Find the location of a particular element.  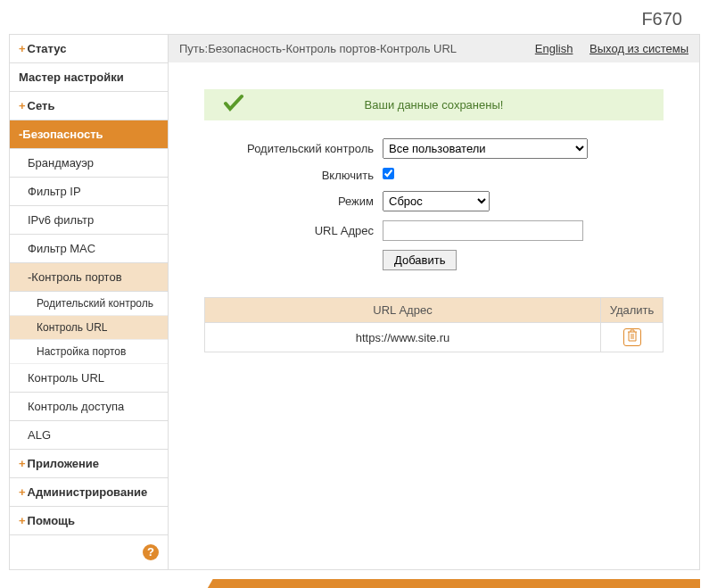

nav-mac-filter: Фильтр MAC is located at coordinates (89, 249).